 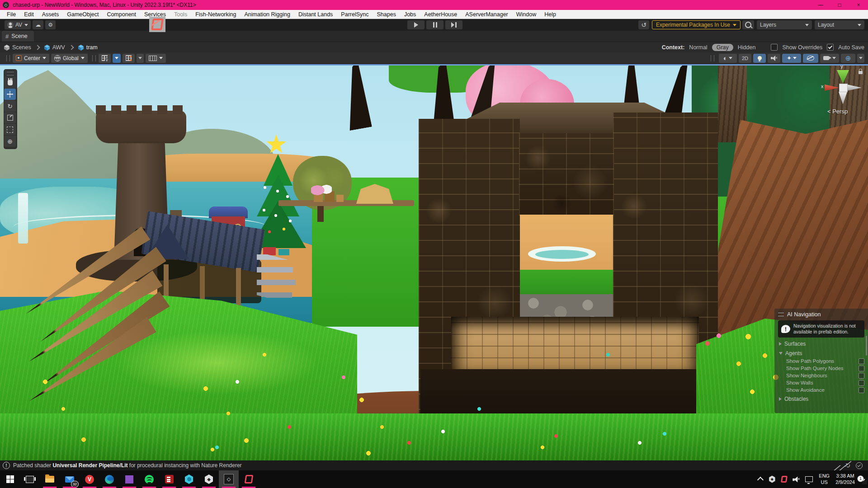 I want to click on taskbar-edge, so click(x=109, y=479).